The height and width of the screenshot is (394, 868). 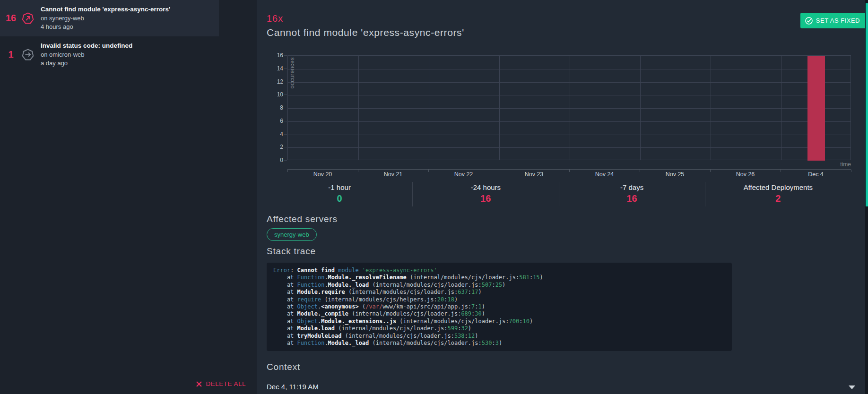 What do you see at coordinates (393, 174) in the screenshot?
I see `x-axis-tick-label: Nov 21` at bounding box center [393, 174].